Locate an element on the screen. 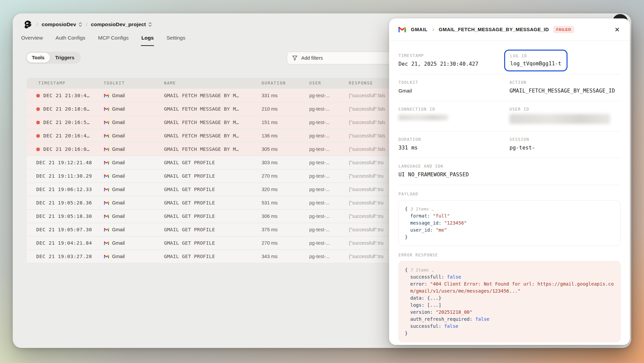  field-log-id: LOG ID log_tVqomBgg11-t is located at coordinates (565, 60).